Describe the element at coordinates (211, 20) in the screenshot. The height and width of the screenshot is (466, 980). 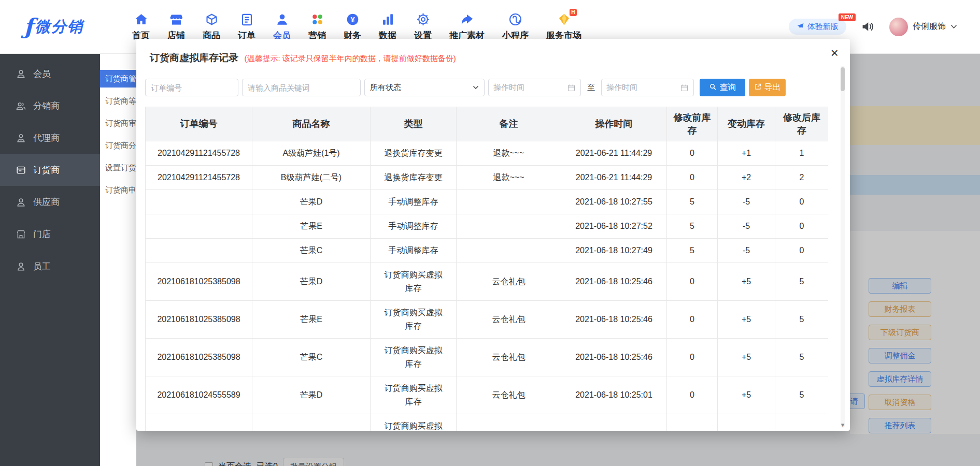
I see `goods-icon` at that location.